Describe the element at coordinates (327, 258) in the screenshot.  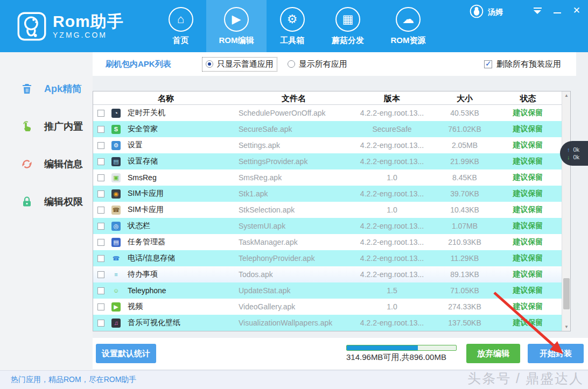
I see `table-row: ☎ 电话/信息存储 TelephonyProvider.apk 4.2.2-en…` at that location.